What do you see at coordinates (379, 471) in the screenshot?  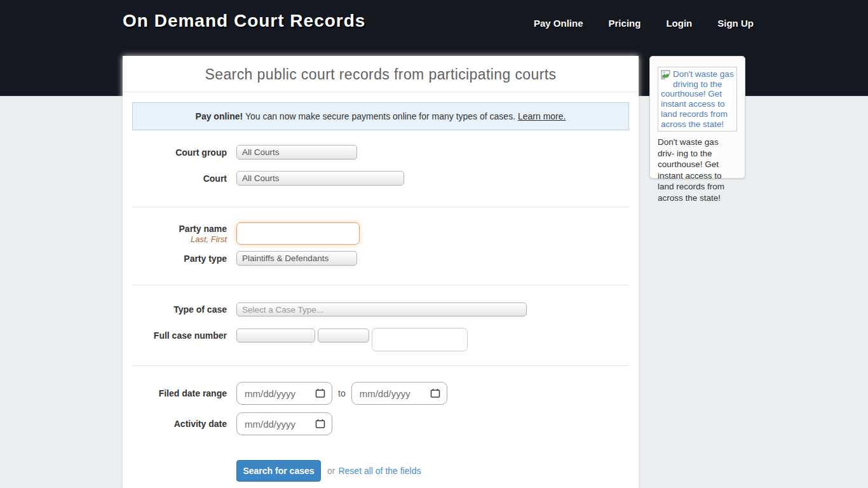 I see `reset-fields-link: Reset all of the fields` at bounding box center [379, 471].